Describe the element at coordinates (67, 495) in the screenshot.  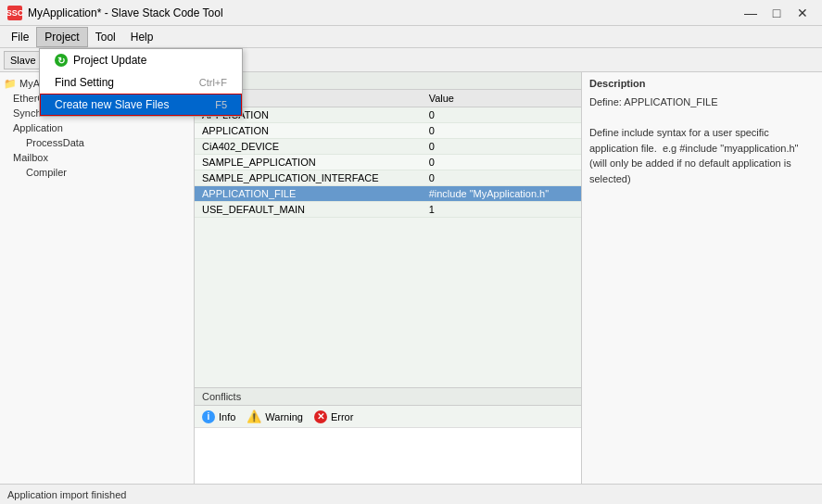
I see `status-text: Application import finished` at that location.